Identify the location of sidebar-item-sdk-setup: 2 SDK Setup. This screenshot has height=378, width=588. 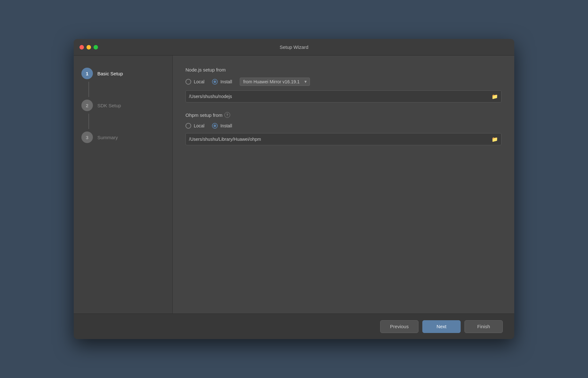
(123, 105).